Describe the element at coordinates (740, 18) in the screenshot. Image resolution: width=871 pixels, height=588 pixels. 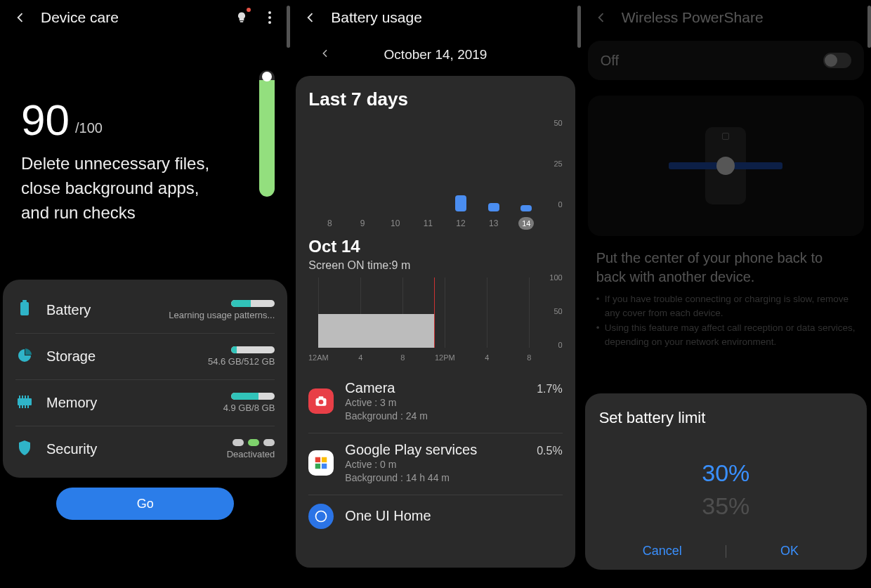
I see `page-title: Wireless PowerShare` at that location.